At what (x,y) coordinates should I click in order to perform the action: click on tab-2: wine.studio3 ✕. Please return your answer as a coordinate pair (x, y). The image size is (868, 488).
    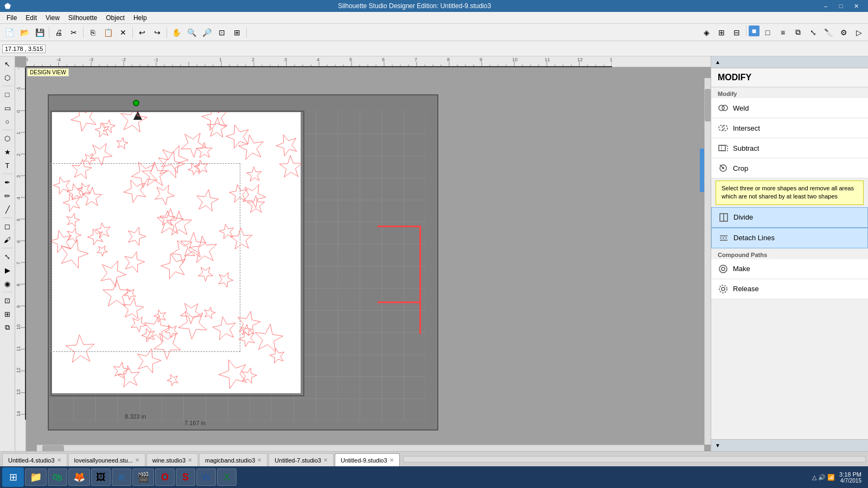
    Looking at the image, I should click on (173, 460).